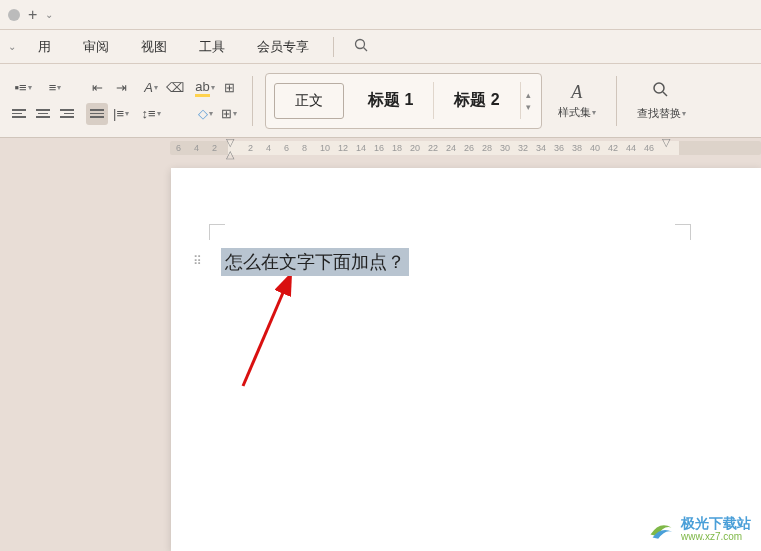 The height and width of the screenshot is (551, 761). What do you see at coordinates (67, 114) in the screenshot?
I see `align-right-button` at bounding box center [67, 114].